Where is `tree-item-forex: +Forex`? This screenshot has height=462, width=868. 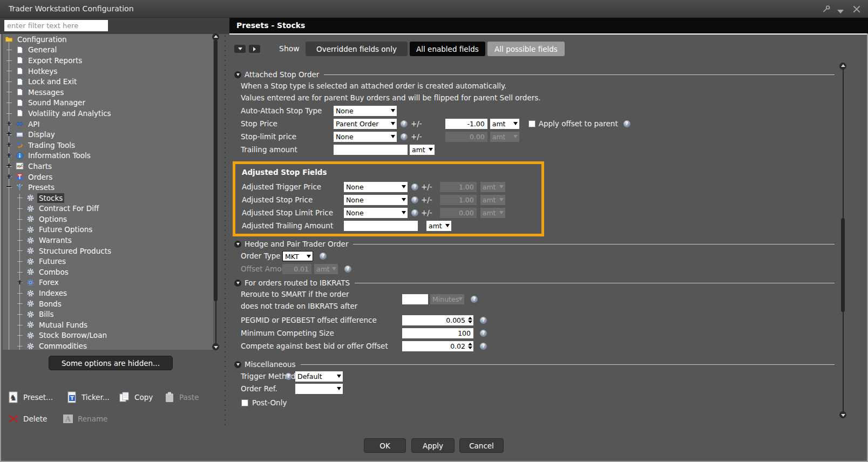
tree-item-forex: +Forex is located at coordinates (108, 283).